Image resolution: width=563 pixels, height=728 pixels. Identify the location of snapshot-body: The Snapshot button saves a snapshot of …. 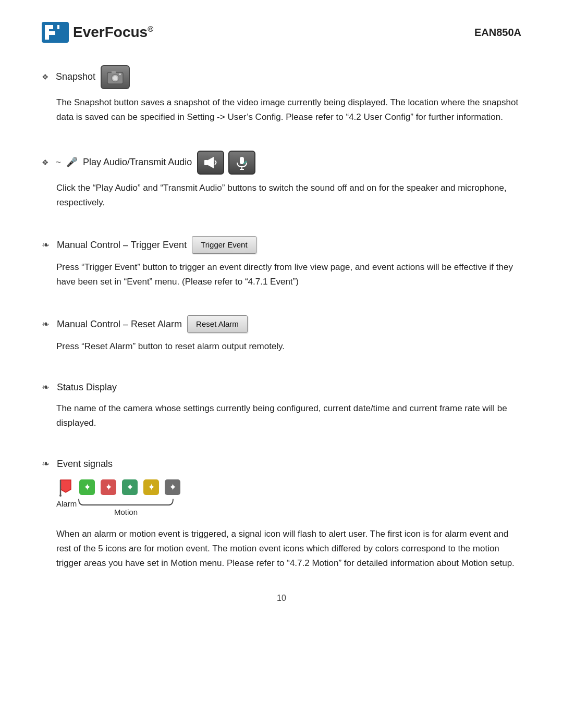
(282, 110).